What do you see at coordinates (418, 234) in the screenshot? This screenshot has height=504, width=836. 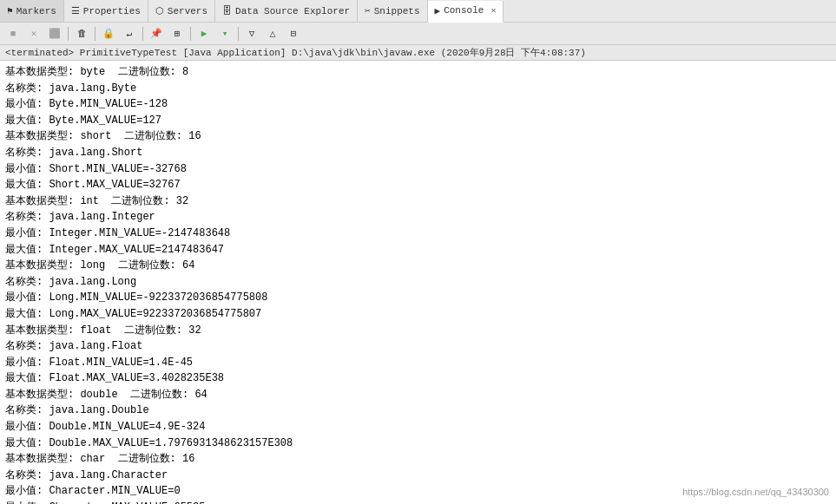 I see `console-line: 最小值: Integer.MIN_VALUE=-2147483648` at bounding box center [418, 234].